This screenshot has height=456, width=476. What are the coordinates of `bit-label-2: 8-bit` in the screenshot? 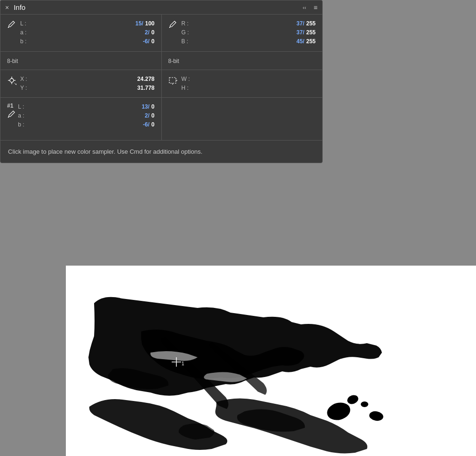 It's located at (174, 61).